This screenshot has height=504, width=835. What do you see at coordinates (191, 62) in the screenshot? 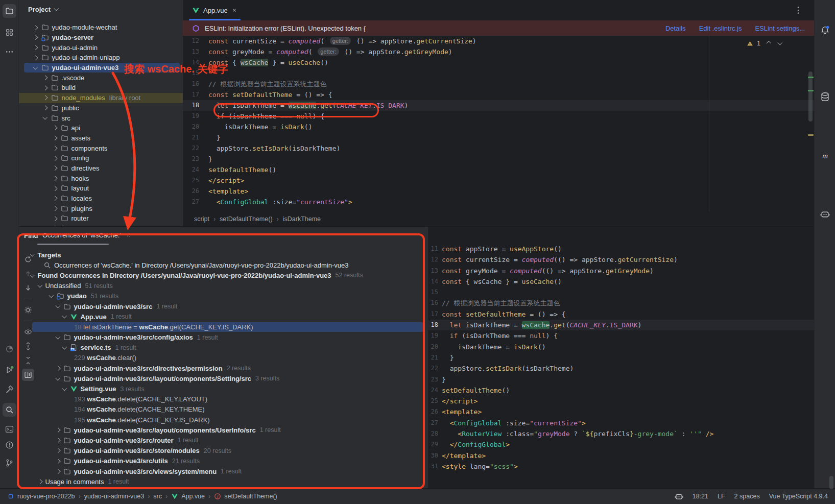
I see `line-number: 14` at bounding box center [191, 62].